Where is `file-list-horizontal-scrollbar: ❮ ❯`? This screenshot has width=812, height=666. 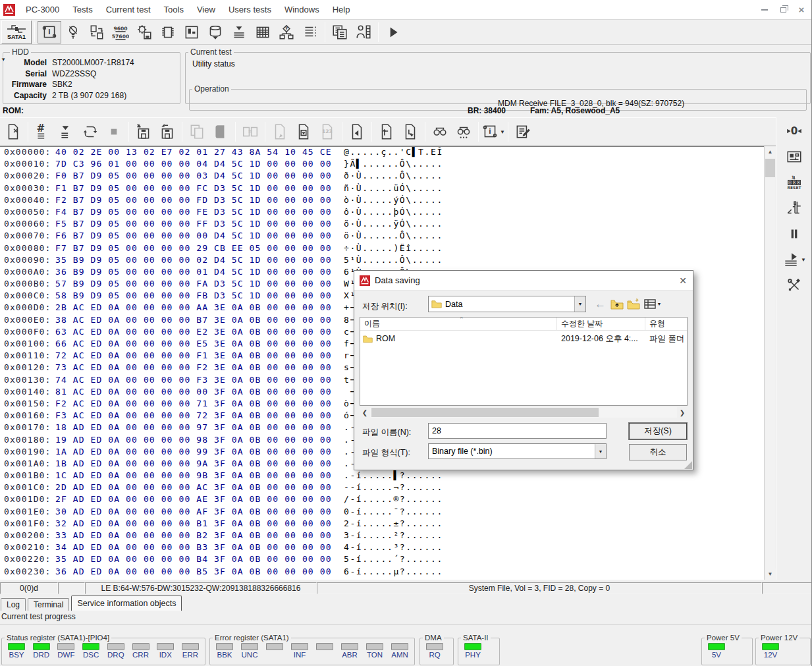 file-list-horizontal-scrollbar: ❮ ❯ is located at coordinates (524, 412).